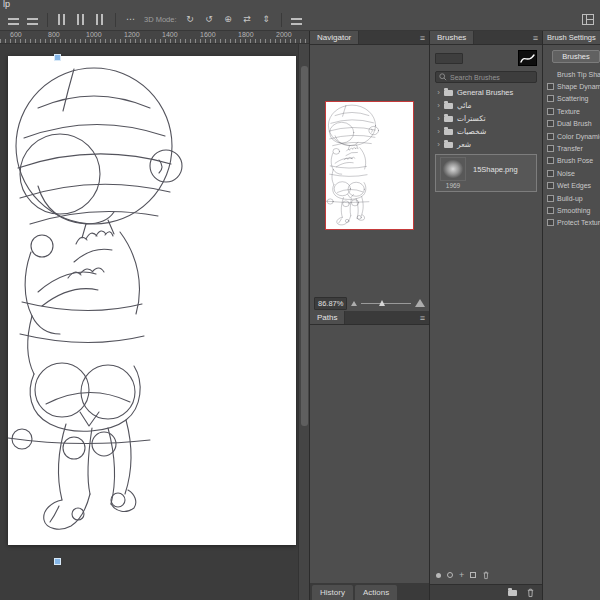 Image resolution: width=600 pixels, height=600 pixels. What do you see at coordinates (576, 56) in the screenshot?
I see `brushes-button: Brushes` at bounding box center [576, 56].